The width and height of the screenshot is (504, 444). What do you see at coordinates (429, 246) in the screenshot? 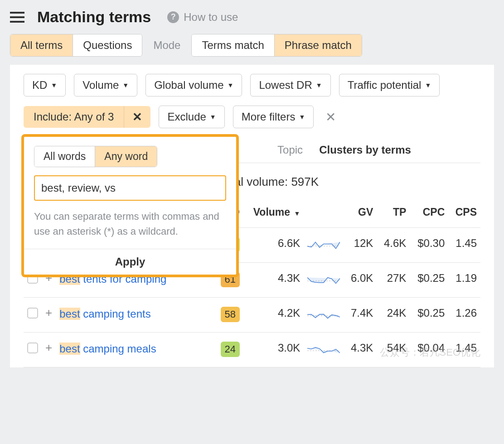
I see `cell-cpc: $0.30` at bounding box center [429, 246].